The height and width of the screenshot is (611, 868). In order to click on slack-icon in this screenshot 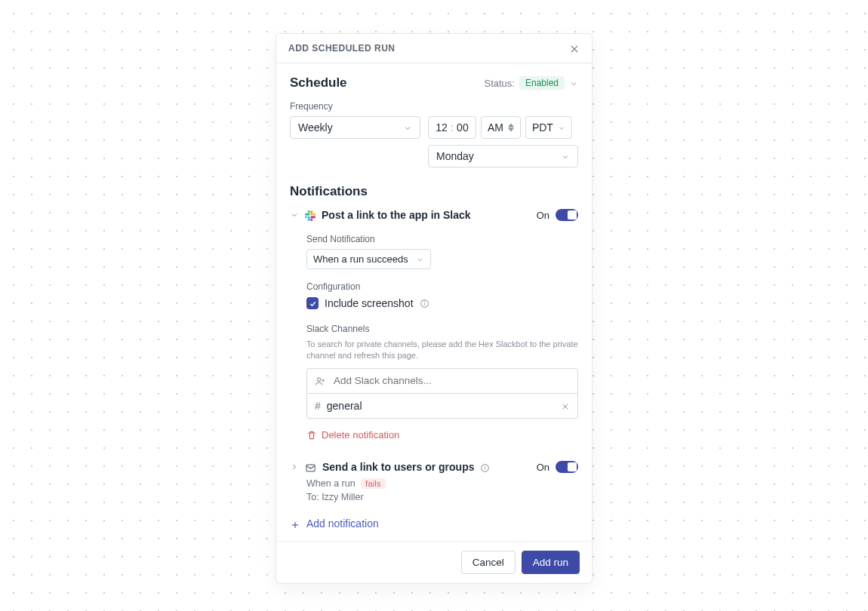, I will do `click(310, 215)`.